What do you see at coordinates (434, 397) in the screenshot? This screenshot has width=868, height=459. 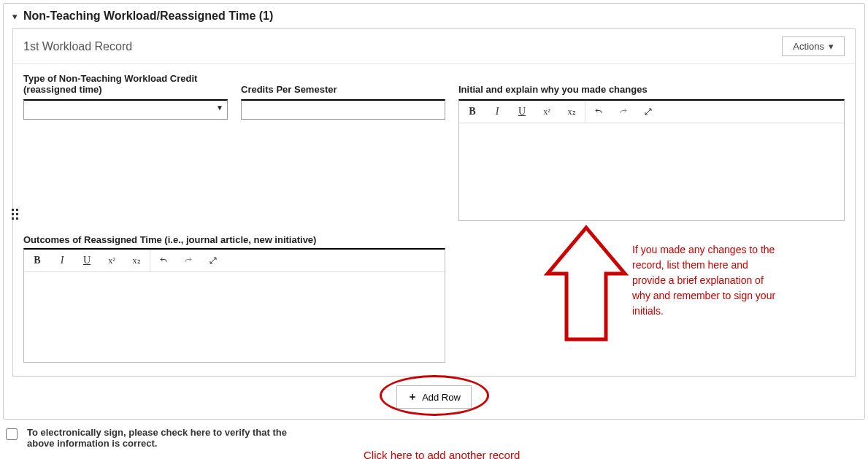 I see `add-row-button: ＋ Add Row` at bounding box center [434, 397].